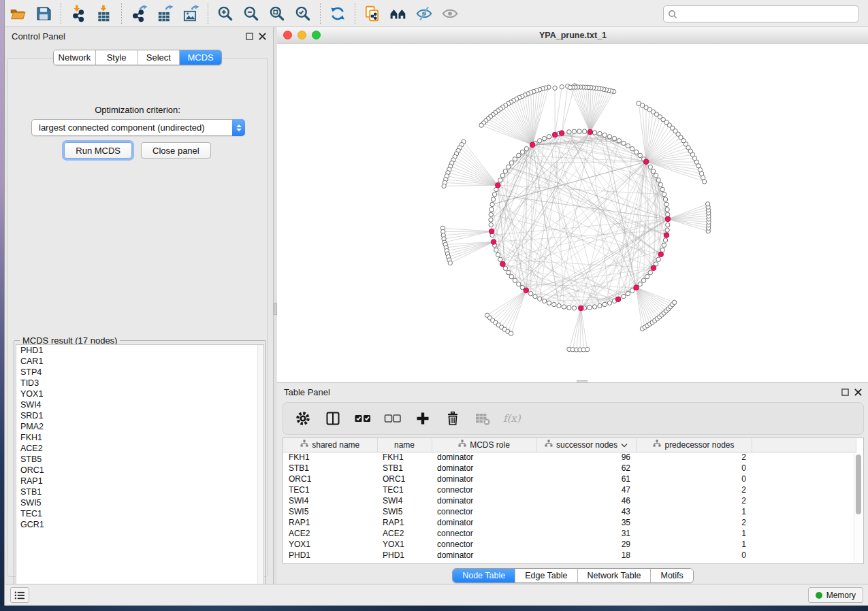 The width and height of the screenshot is (868, 611). Describe the element at coordinates (44, 14) in the screenshot. I see `save-icon` at that location.